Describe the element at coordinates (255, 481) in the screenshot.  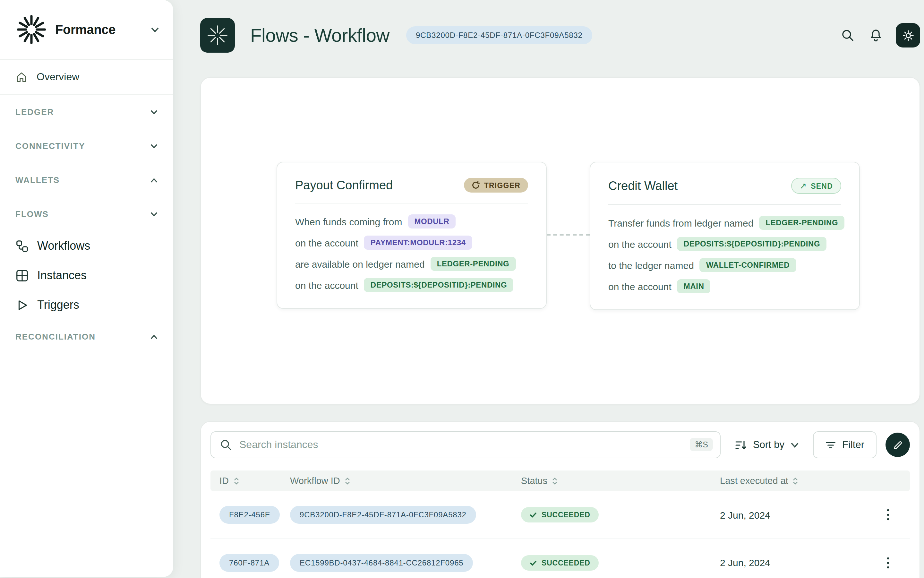
I see `column-header-id: ID` at that location.